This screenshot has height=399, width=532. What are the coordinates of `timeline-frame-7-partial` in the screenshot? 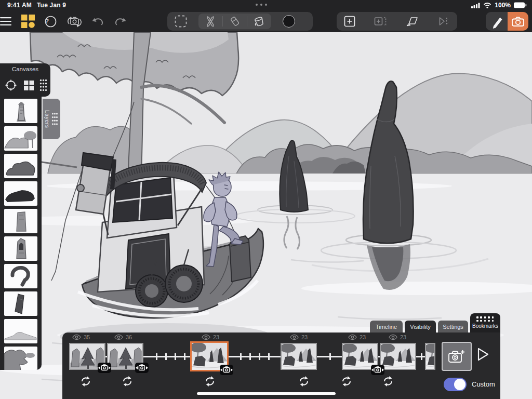 It's located at (430, 356).